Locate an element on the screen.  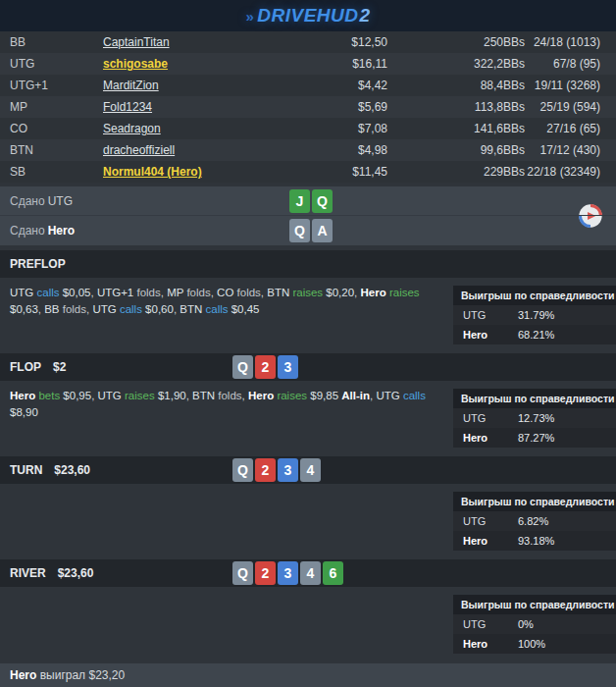
player-name-link: Seadragon is located at coordinates (131, 129).